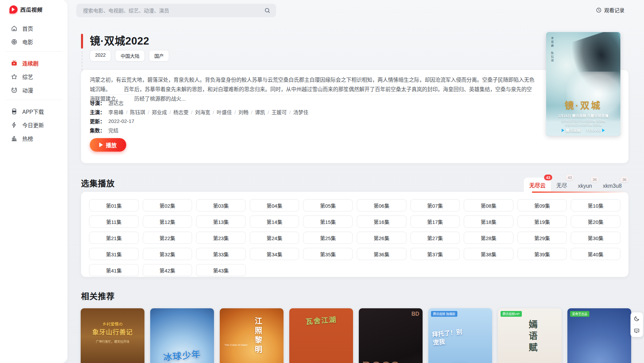  I want to click on episode-button: 第14集, so click(275, 222).